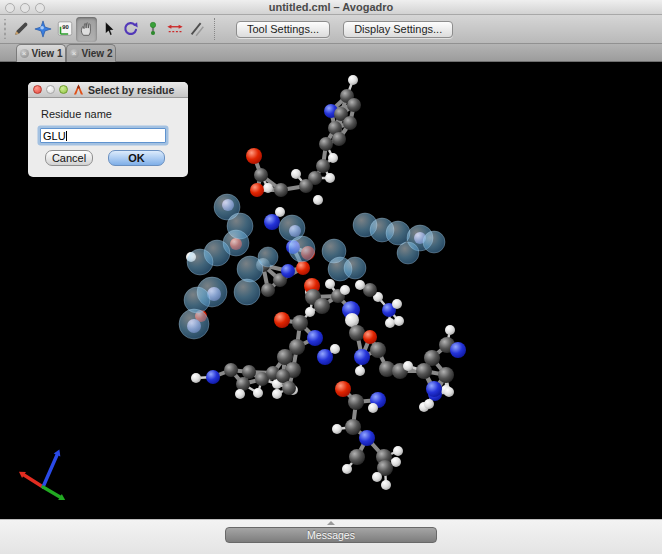 This screenshot has width=662, height=554. What do you see at coordinates (214, 29) in the screenshot?
I see `toolbar-separator` at bounding box center [214, 29].